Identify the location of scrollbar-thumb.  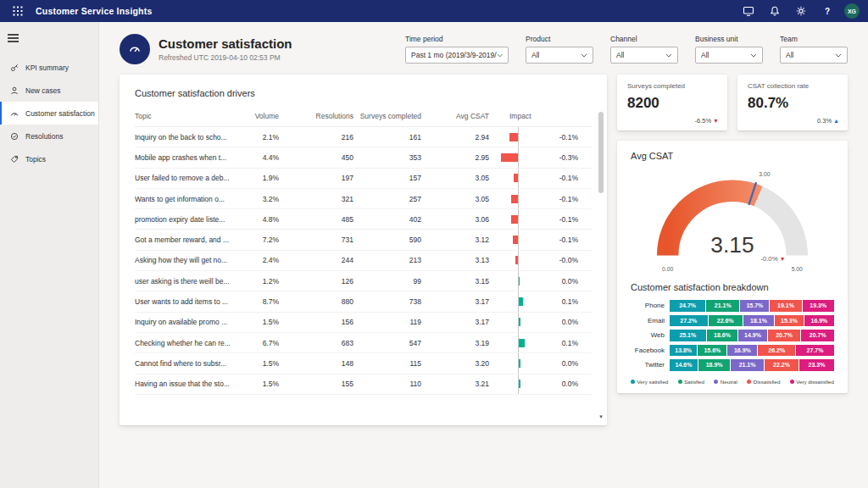
(601, 152).